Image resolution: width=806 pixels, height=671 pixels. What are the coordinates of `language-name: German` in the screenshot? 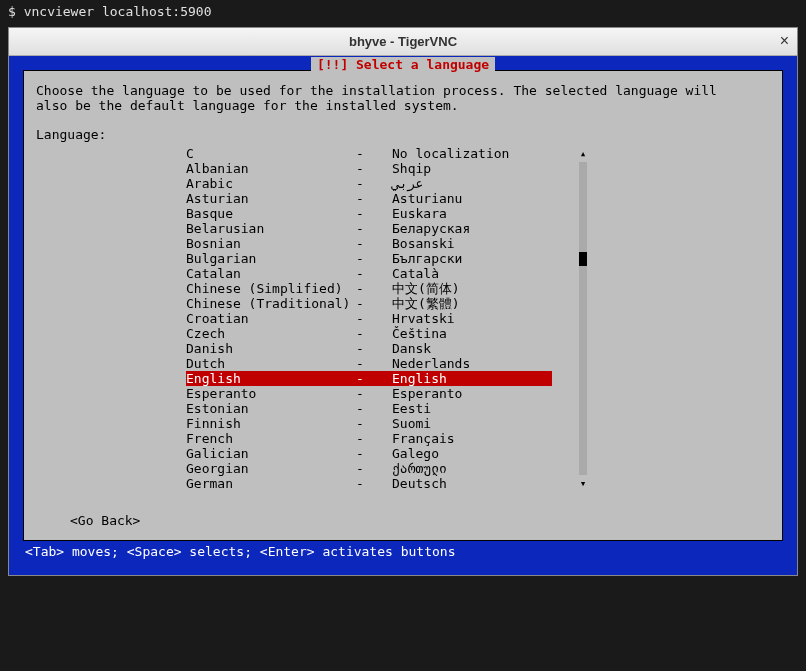 It's located at (271, 484).